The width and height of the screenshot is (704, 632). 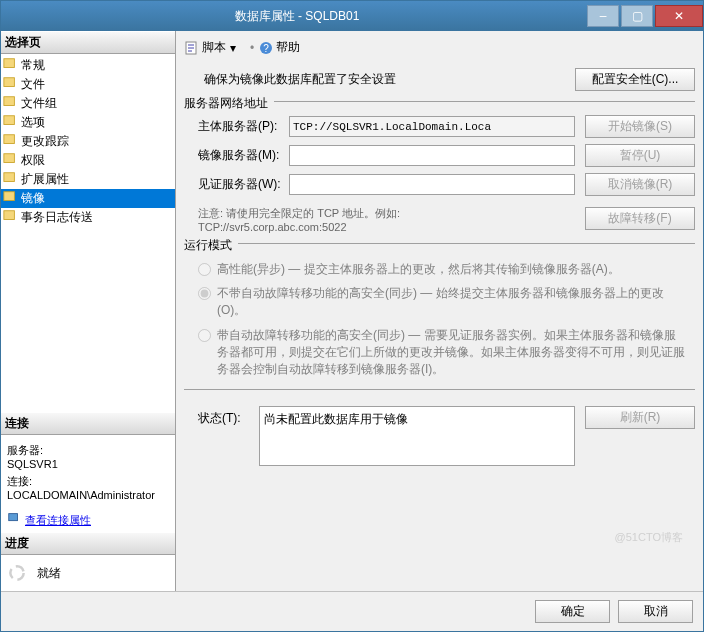 What do you see at coordinates (88, 464) in the screenshot?
I see `server-value: SQLSVR1` at bounding box center [88, 464].